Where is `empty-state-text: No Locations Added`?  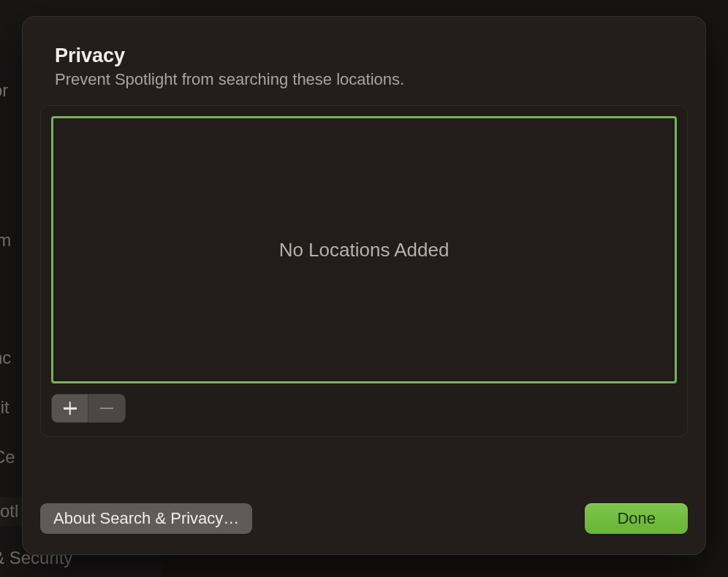
empty-state-text: No Locations Added is located at coordinates (364, 250).